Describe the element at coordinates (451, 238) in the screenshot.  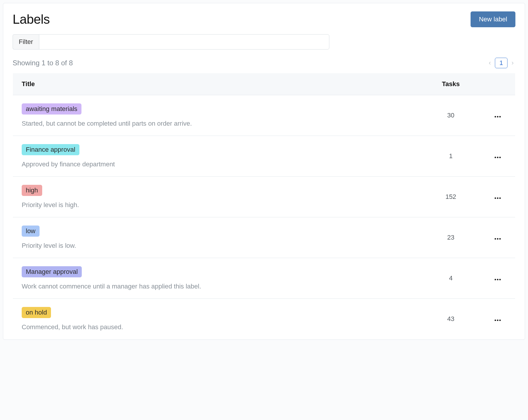
I see `tasks-count: 23` at that location.